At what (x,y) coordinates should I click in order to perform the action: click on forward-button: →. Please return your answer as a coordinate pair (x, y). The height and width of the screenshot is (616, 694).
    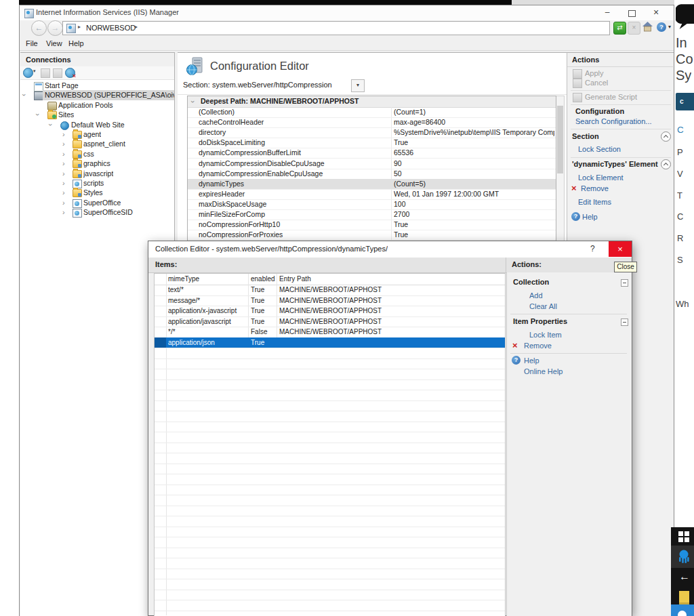
    Looking at the image, I should click on (56, 28).